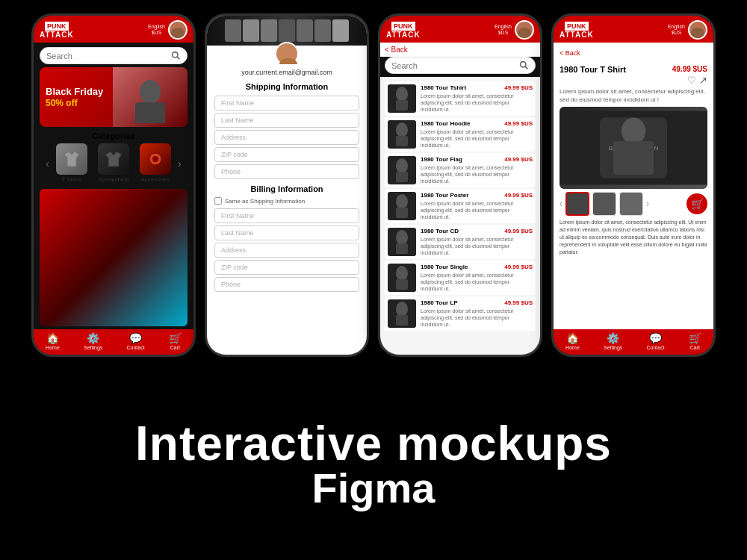 Image resolution: width=747 pixels, height=560 pixels. What do you see at coordinates (114, 163) in the screenshot?
I see `categories-row-1: ‹ T Shirts Sweatshirts` at bounding box center [114, 163].